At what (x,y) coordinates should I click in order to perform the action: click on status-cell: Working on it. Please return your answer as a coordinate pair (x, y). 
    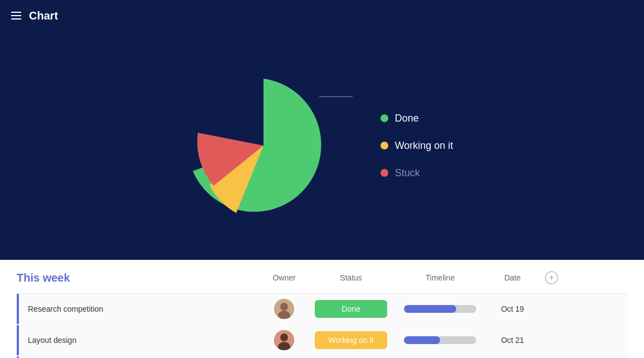
    Looking at the image, I should click on (351, 340).